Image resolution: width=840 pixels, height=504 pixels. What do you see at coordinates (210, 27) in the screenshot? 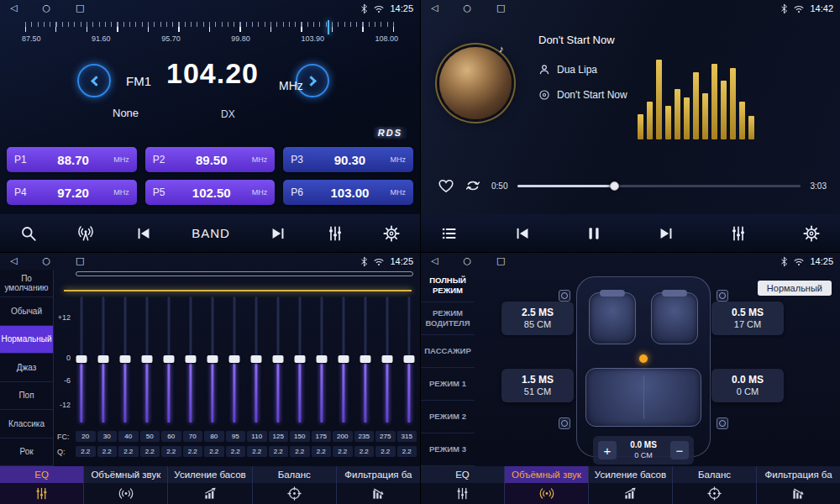
I see `frequency-ruler` at bounding box center [210, 27].